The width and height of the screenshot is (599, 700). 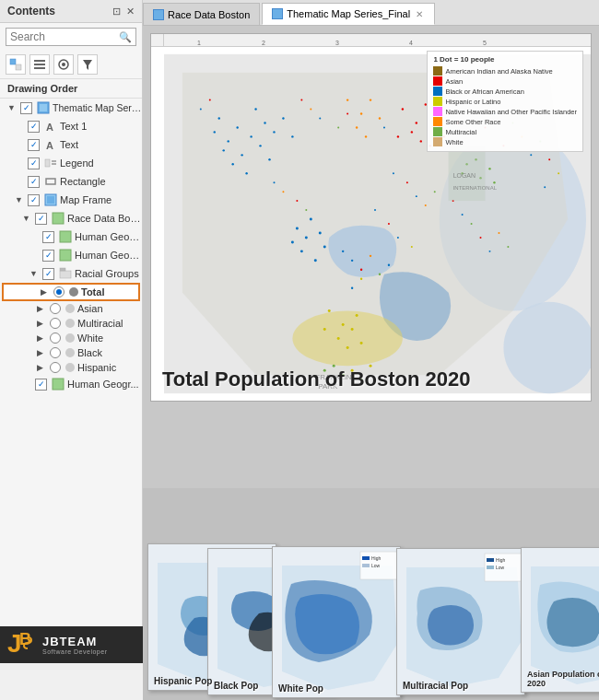 What do you see at coordinates (48, 274) in the screenshot?
I see `checkbox-racialgroups` at bounding box center [48, 274].